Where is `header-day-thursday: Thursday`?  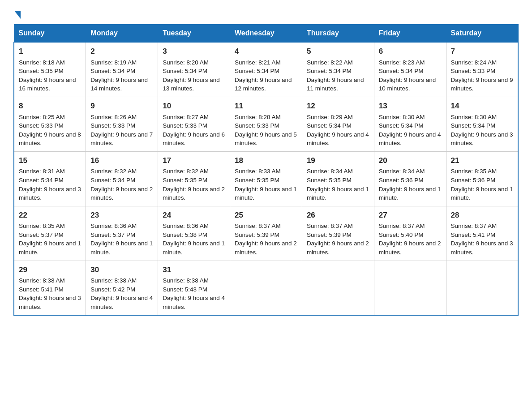
header-day-thursday: Thursday is located at coordinates (338, 34).